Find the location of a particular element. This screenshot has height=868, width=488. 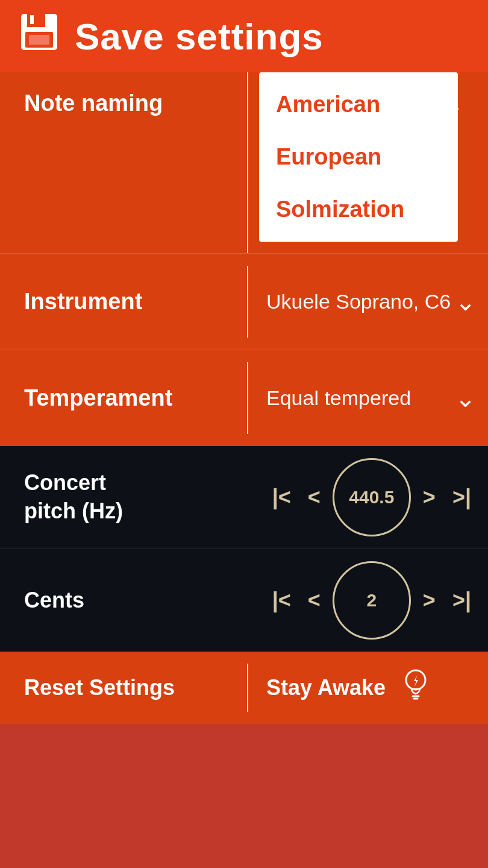

note-naming-label: Note naming is located at coordinates (120, 94).